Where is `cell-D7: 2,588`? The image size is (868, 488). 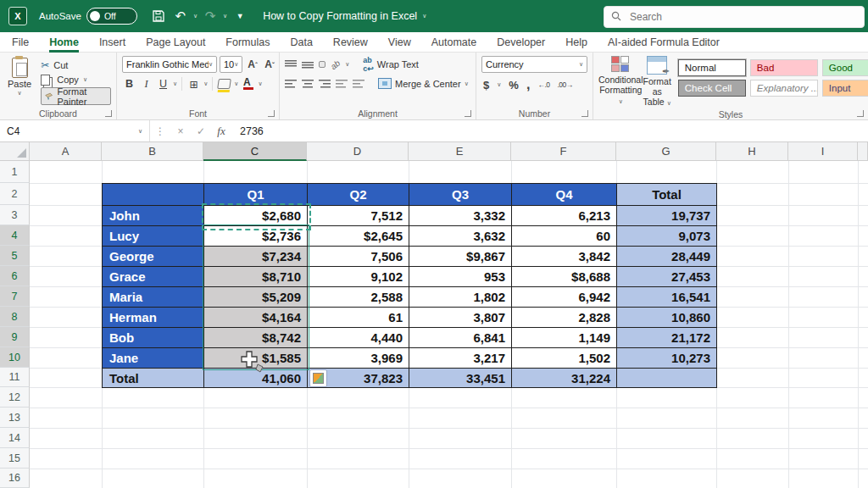 cell-D7: 2,588 is located at coordinates (359, 297).